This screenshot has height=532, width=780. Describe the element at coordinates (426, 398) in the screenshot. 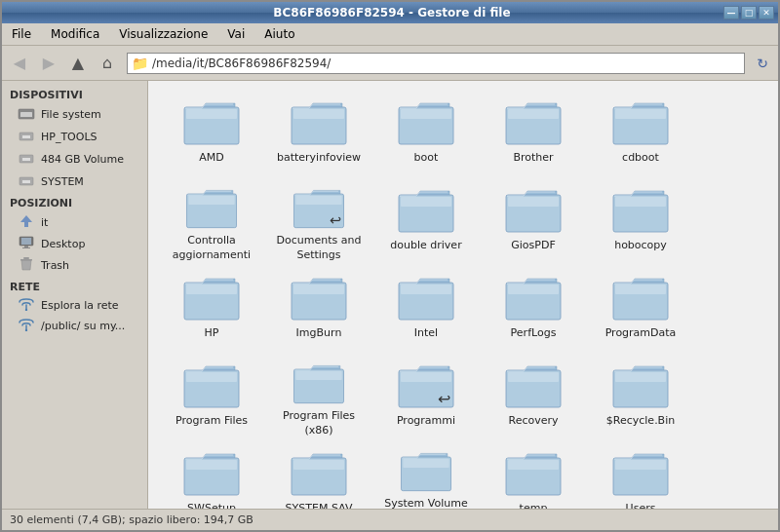

I see `file-item: ↩Programmi` at that location.